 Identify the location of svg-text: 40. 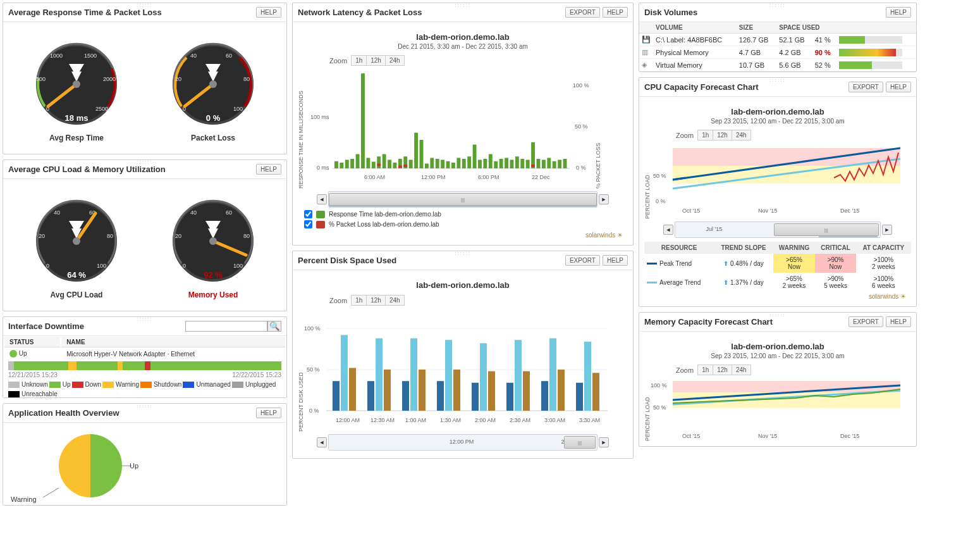
(193, 213).